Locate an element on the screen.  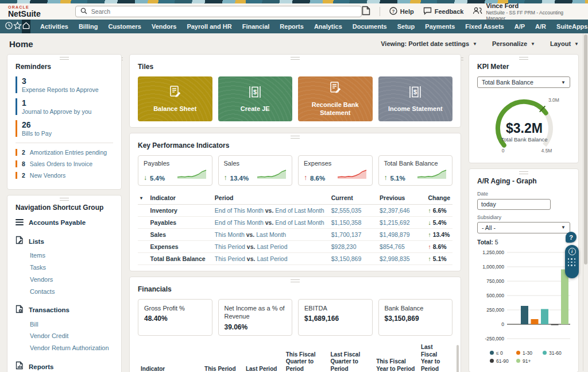
nav-item-setup: Setup is located at coordinates (407, 26).